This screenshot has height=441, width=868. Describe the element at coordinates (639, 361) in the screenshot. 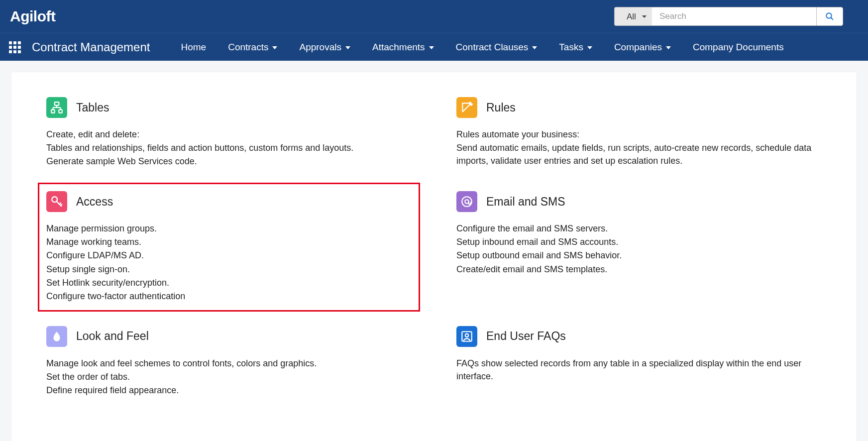

I see `card-end-user-faqs: End User FAQs FAQs show selected records…` at that location.